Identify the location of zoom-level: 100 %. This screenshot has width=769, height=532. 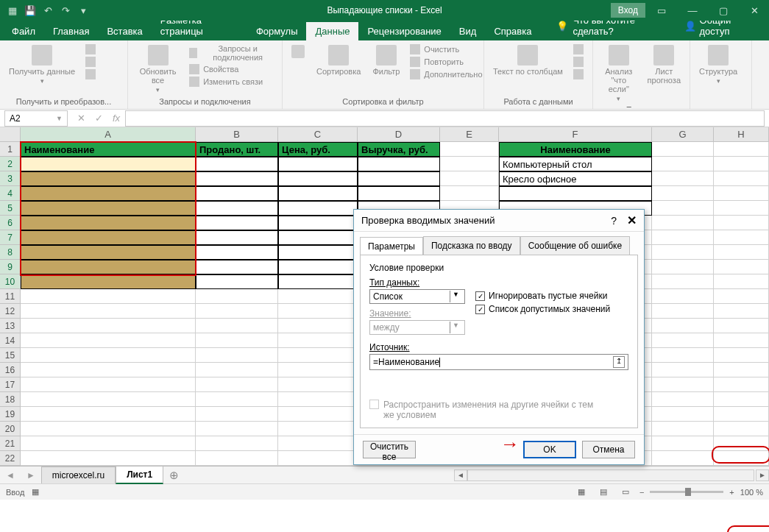
(752, 492).